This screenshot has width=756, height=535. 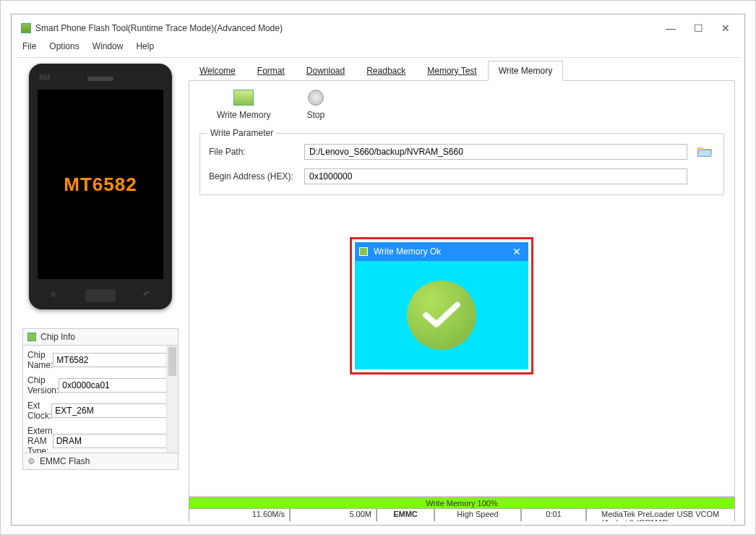 What do you see at coordinates (29, 46) in the screenshot?
I see `menu-file: File` at bounding box center [29, 46].